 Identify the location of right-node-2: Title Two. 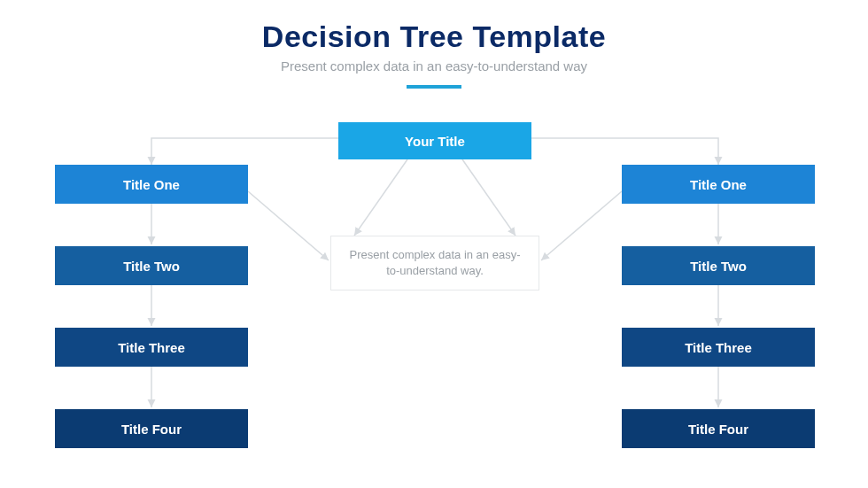
(718, 266).